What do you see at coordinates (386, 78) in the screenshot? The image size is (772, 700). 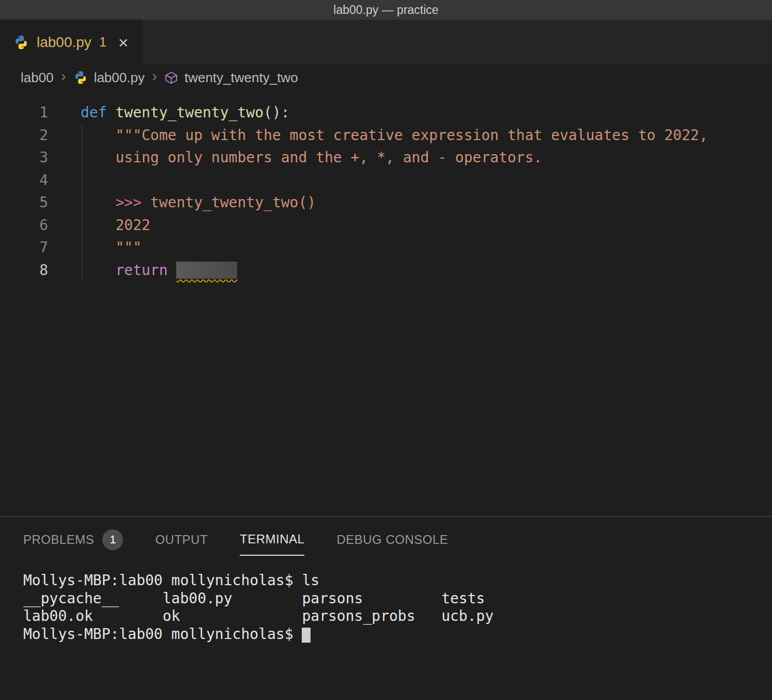 I see `breadcrumb: lab00 › lab00.py › twenty_twenty_two` at bounding box center [386, 78].